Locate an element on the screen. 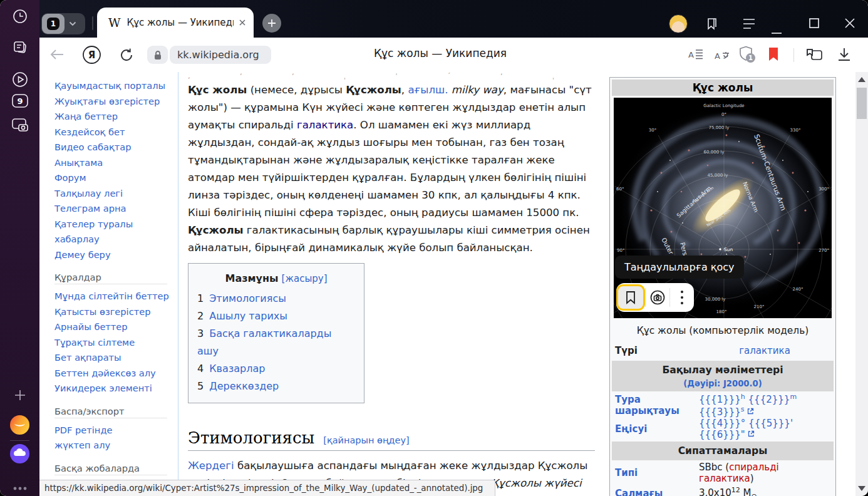  nav-link: Уикидерек элементі is located at coordinates (118, 388).